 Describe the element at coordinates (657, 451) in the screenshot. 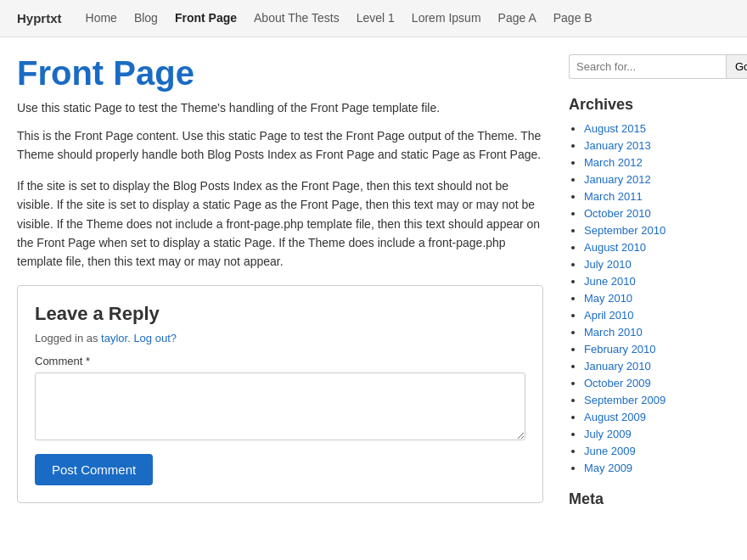

I see `archive-list-item: June 2009` at that location.